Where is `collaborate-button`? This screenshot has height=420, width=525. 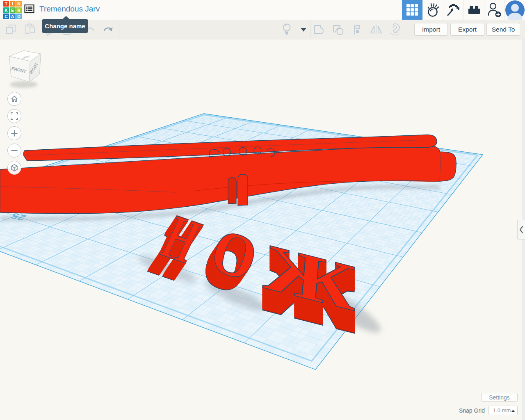 collaborate-button is located at coordinates (494, 10).